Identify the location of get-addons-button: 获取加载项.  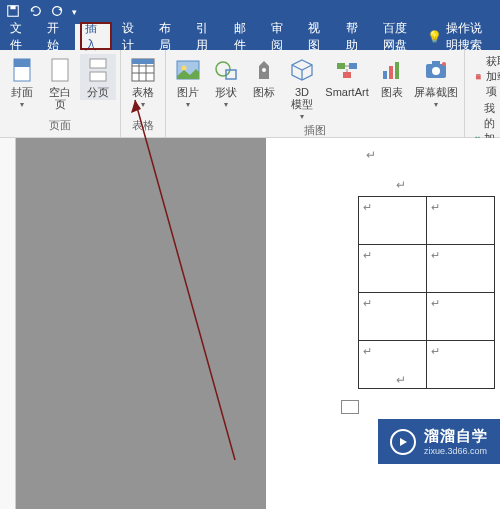
(488, 76).